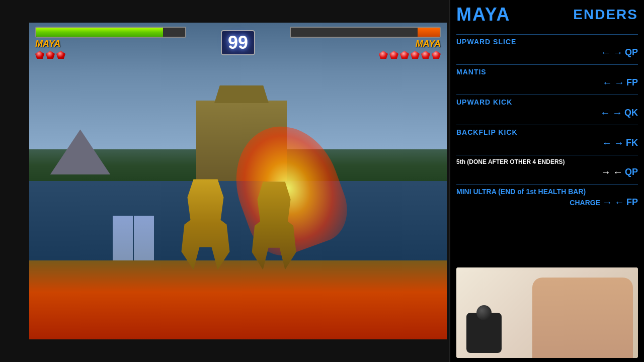  Describe the element at coordinates (547, 48) in the screenshot. I see `move-upward-slice: UPWARD SLICE ← → QP` at that location.